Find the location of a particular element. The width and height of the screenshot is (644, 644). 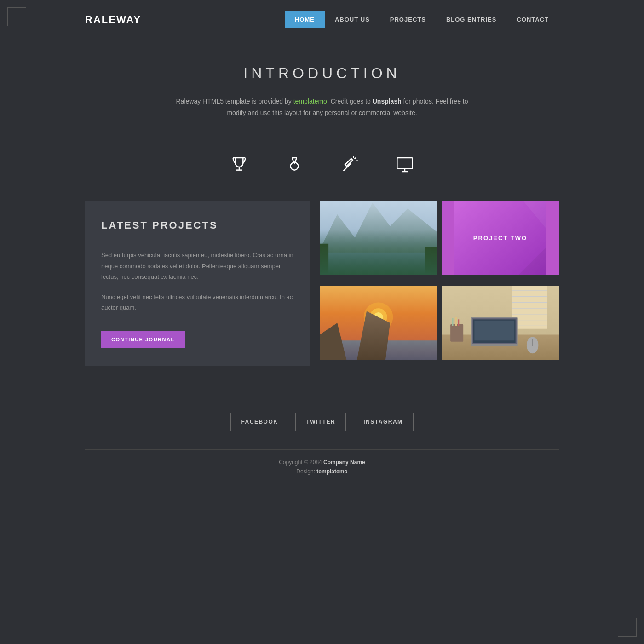

trophy-icon is located at coordinates (239, 167).